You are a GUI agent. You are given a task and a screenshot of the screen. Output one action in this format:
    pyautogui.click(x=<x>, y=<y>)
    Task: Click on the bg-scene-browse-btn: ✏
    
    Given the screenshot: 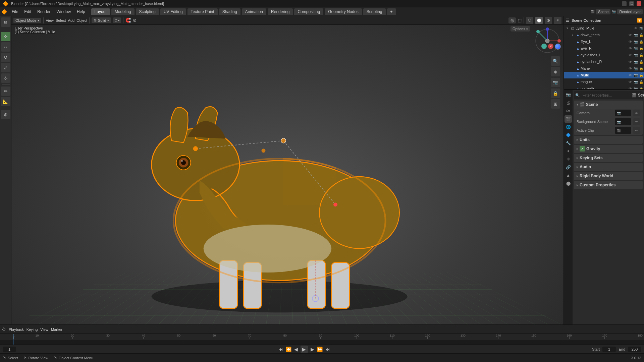 What is the action you would take?
    pyautogui.click(x=637, y=122)
    